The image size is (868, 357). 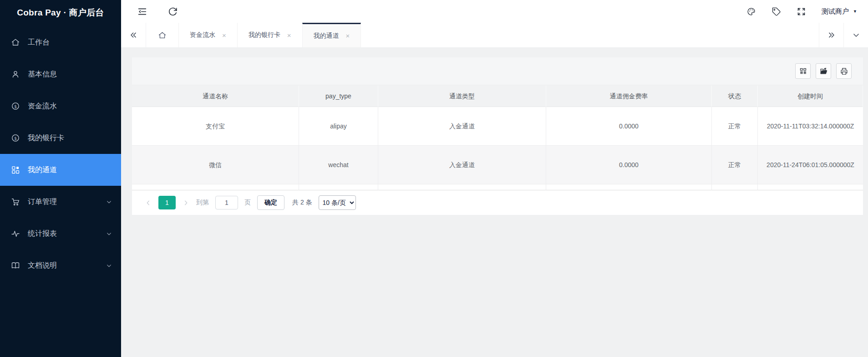 What do you see at coordinates (42, 75) in the screenshot?
I see `sidebar-item-label: 基本信息` at bounding box center [42, 75].